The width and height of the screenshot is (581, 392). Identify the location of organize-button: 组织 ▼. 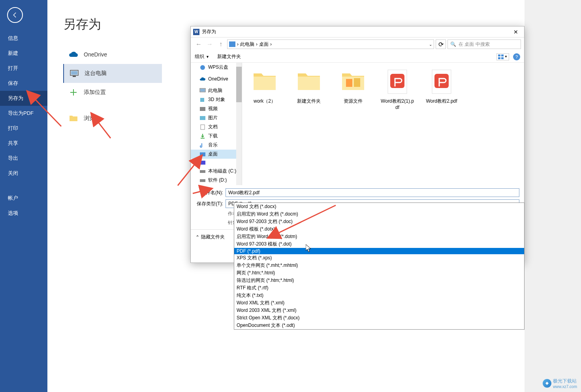
(202, 57).